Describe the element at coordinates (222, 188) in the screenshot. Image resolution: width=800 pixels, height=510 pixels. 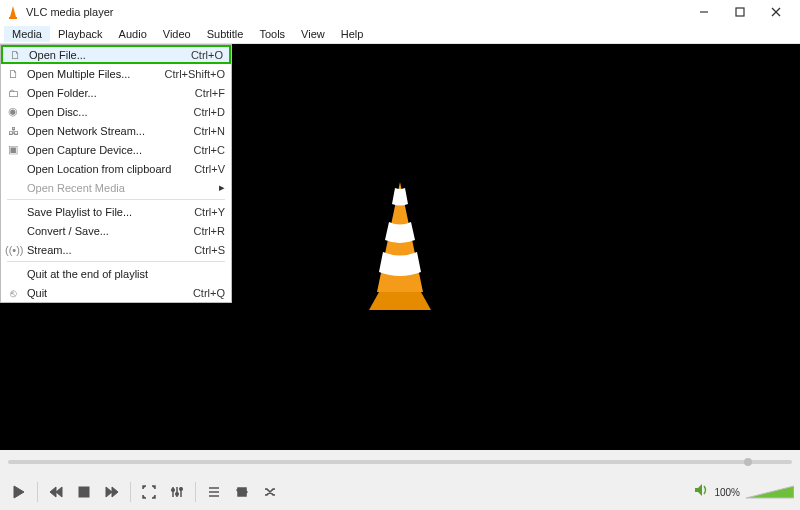
I see `submenu-arrow-icon: ▸` at that location.